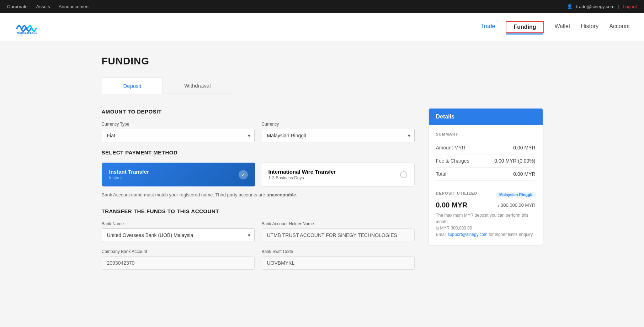 The height and width of the screenshot is (327, 644). I want to click on swift-code-group: Bank Swift Code, so click(338, 259).